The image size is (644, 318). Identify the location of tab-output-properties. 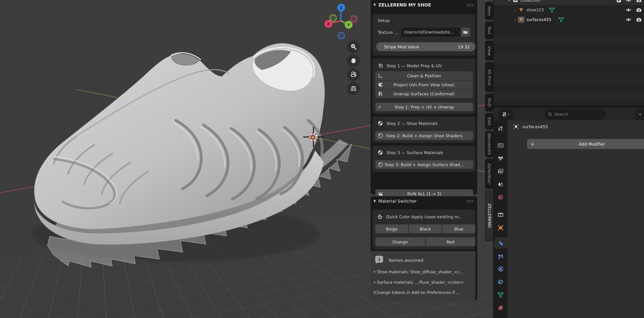
(500, 158).